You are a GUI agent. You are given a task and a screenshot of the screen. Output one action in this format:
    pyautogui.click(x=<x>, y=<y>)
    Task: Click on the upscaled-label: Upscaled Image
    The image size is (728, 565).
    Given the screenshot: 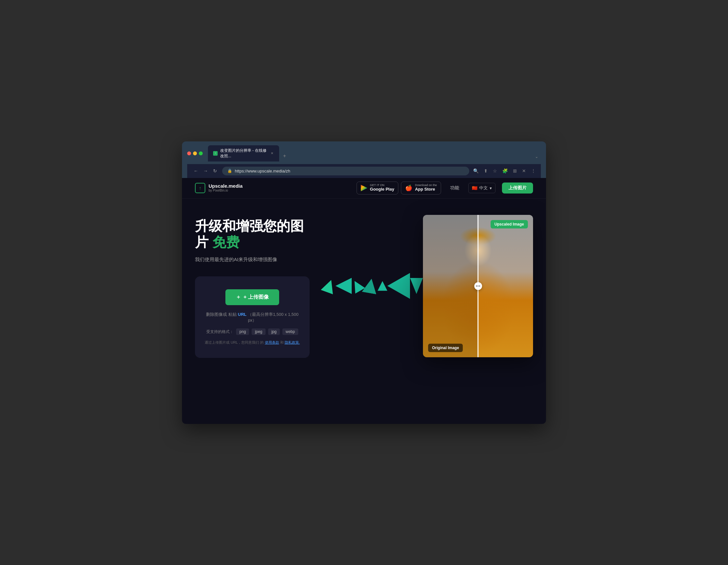 What is the action you would take?
    pyautogui.click(x=509, y=225)
    